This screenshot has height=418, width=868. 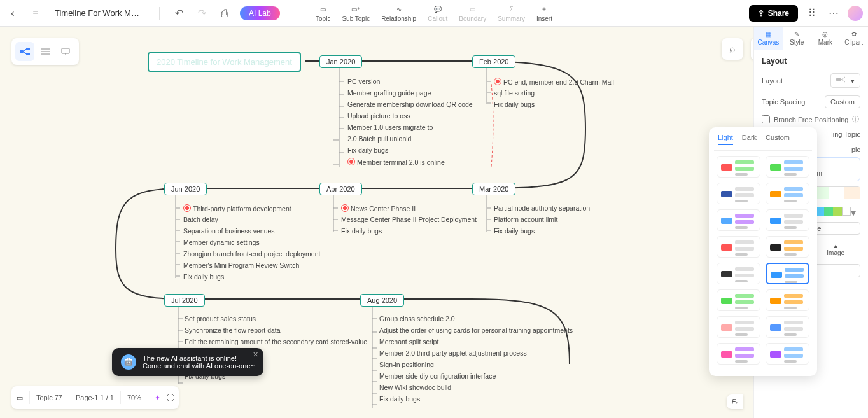 What do you see at coordinates (241, 265) in the screenshot?
I see `subtopic: Member's Mini Program Review Switch` at bounding box center [241, 265].